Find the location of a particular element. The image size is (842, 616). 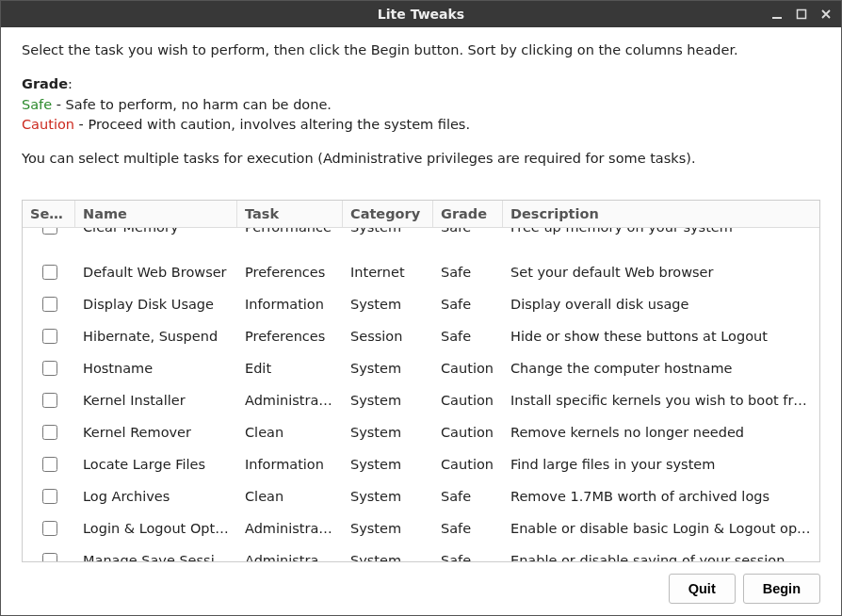

cell-name: Login & Logout Options is located at coordinates (156, 528).